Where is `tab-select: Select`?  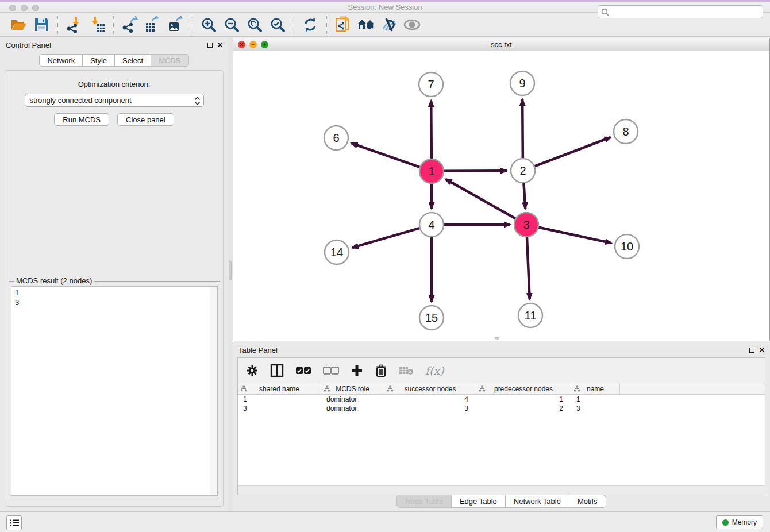
tab-select: Select is located at coordinates (133, 60).